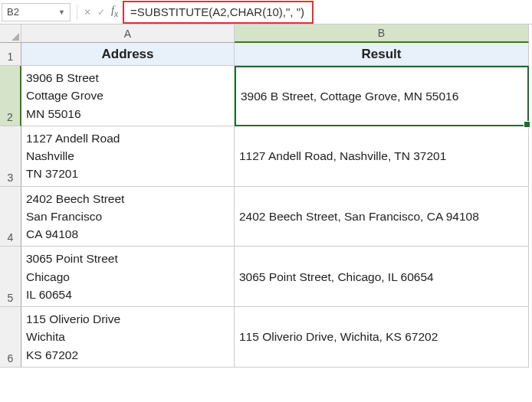 The image size is (532, 402). What do you see at coordinates (11, 34) in the screenshot?
I see `select-all-corner` at bounding box center [11, 34].